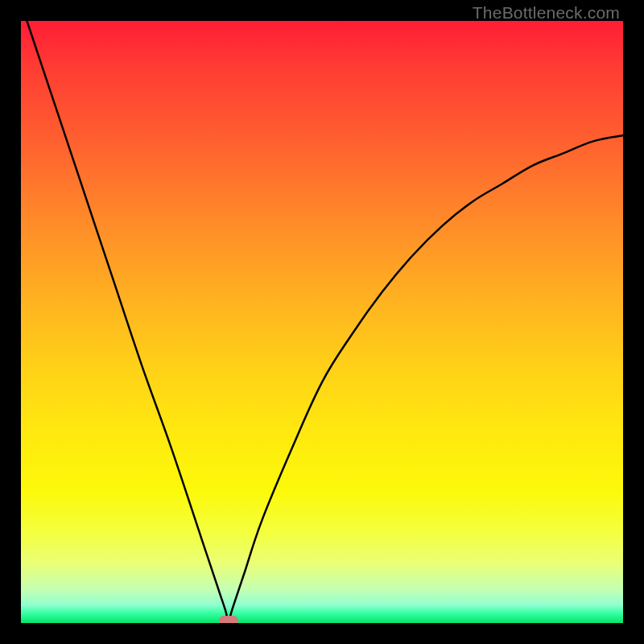 This screenshot has width=644, height=644. What do you see at coordinates (229, 620) in the screenshot?
I see `minimum-marker` at bounding box center [229, 620].